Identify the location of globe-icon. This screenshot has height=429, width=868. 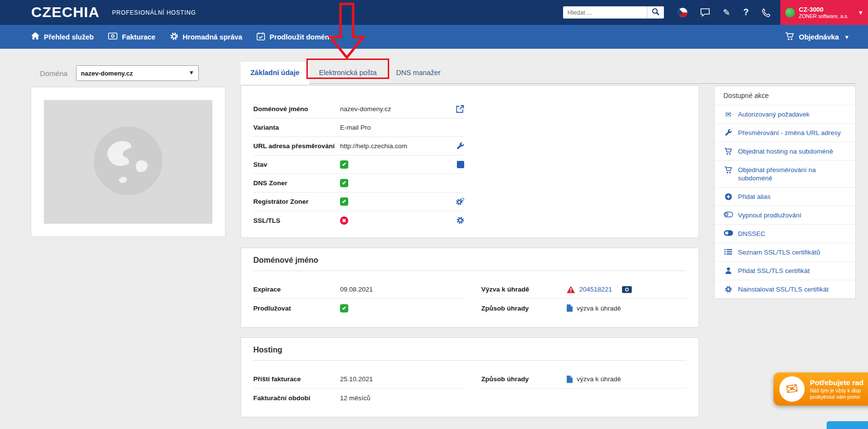
(128, 162).